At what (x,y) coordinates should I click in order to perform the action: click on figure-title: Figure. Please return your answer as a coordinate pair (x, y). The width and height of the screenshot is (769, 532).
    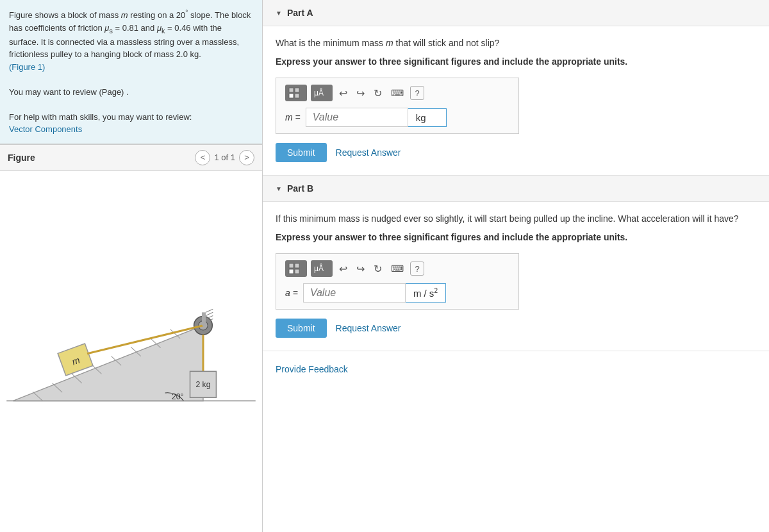
    Looking at the image, I should click on (99, 158).